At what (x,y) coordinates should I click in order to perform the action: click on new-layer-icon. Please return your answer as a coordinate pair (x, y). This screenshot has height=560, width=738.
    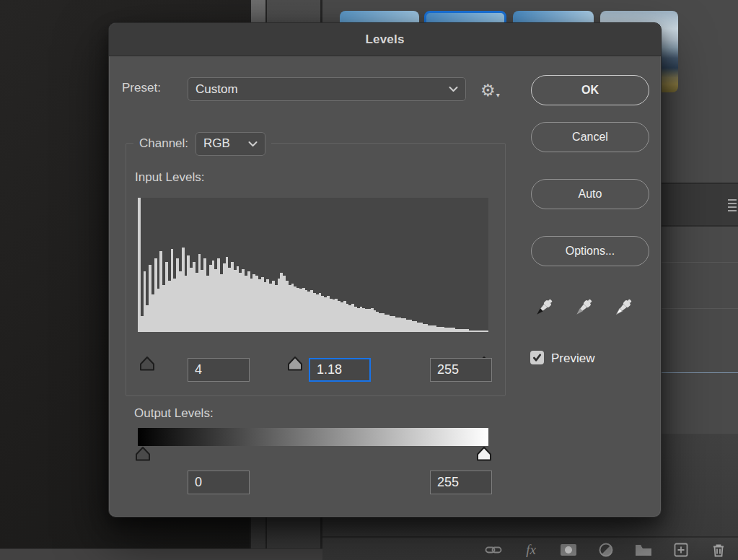
    Looking at the image, I should click on (681, 550).